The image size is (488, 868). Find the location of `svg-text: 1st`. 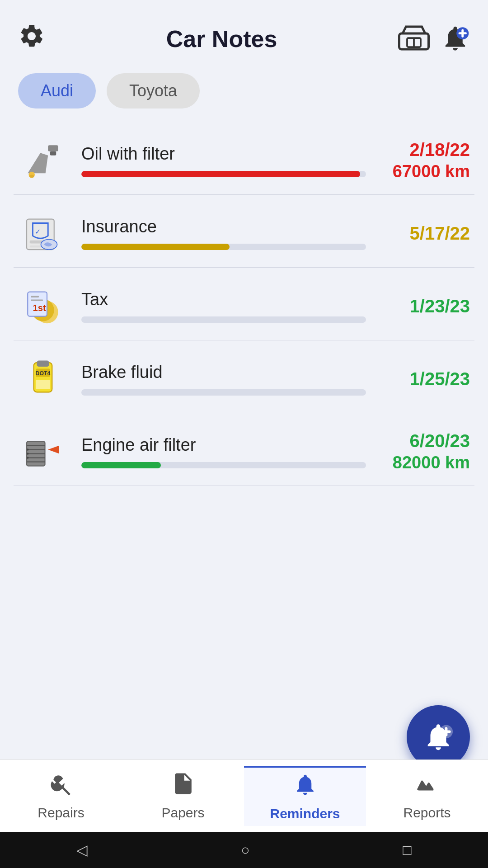

svg-text: 1st is located at coordinates (40, 308).